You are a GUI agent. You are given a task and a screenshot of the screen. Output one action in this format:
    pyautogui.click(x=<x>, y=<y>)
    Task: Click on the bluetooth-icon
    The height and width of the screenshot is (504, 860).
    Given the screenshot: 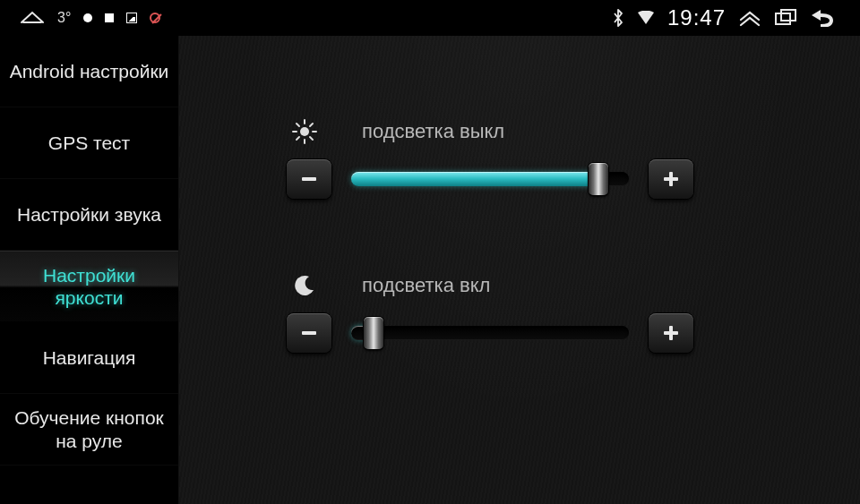 What is the action you would take?
    pyautogui.click(x=618, y=18)
    